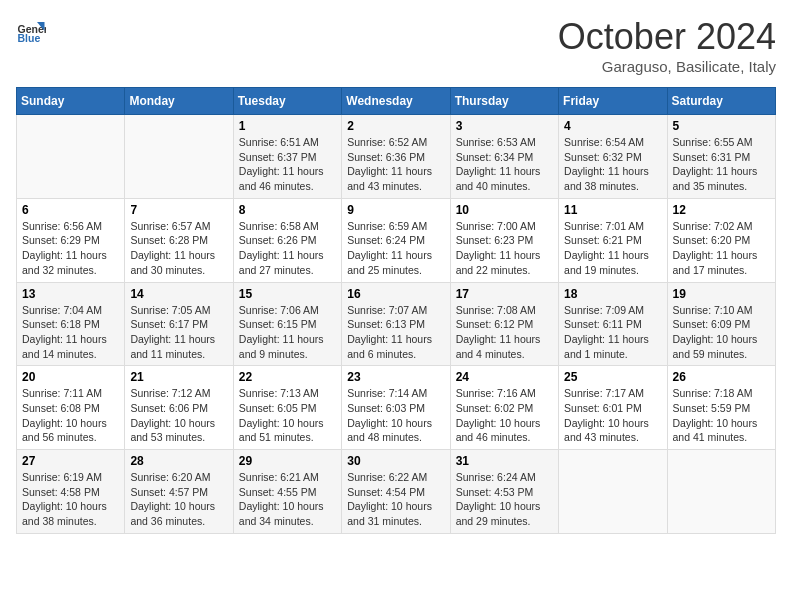  What do you see at coordinates (612, 294) in the screenshot?
I see `day-number: 18` at bounding box center [612, 294].